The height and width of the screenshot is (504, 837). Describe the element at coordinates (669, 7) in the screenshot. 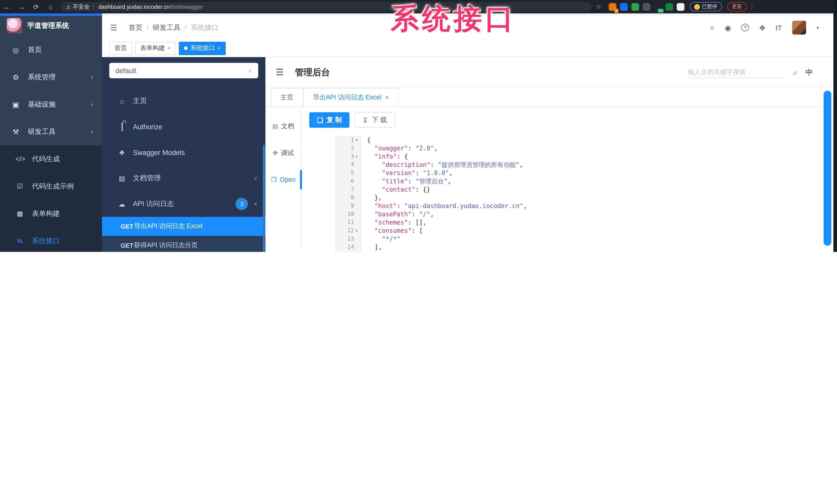

I see `extension-leaf` at that location.